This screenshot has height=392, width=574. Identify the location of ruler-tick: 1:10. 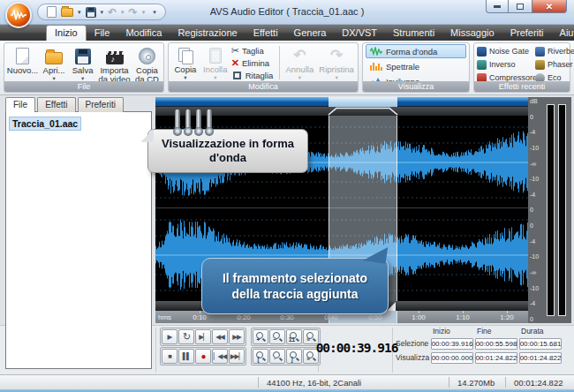
(463, 318).